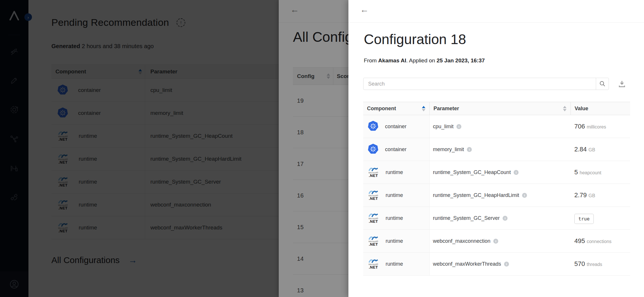 Image resolution: width=644 pixels, height=297 pixels. I want to click on parameter-name: runtime_System_GC_HeapCount, so click(472, 172).